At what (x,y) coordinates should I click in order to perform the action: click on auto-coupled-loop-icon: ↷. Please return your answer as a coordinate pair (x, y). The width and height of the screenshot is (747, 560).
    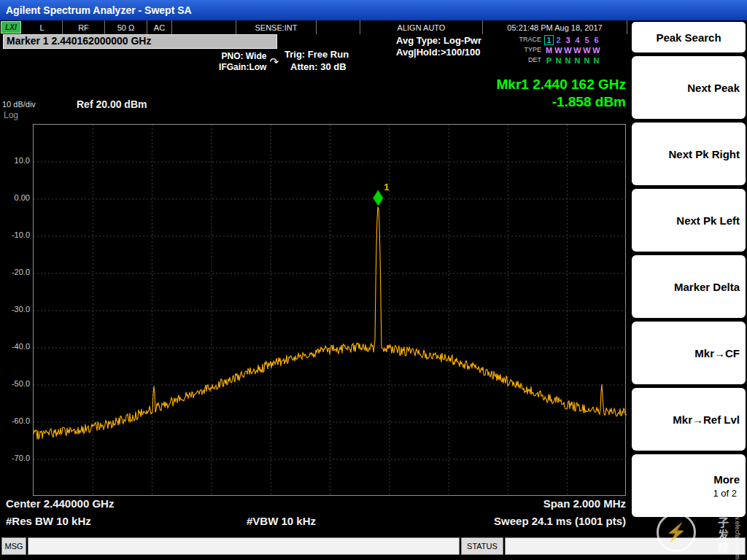
    Looking at the image, I should click on (274, 62).